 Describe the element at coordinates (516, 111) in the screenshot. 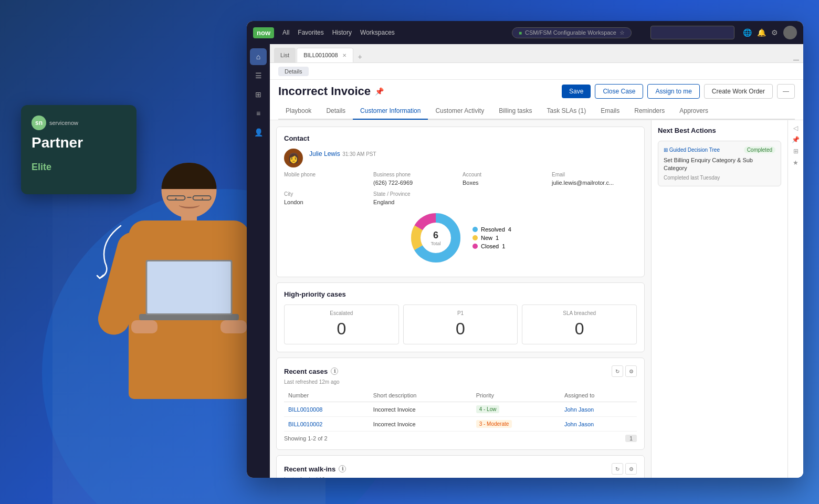

I see `subtab-billing-tasks: Billing tasks` at that location.